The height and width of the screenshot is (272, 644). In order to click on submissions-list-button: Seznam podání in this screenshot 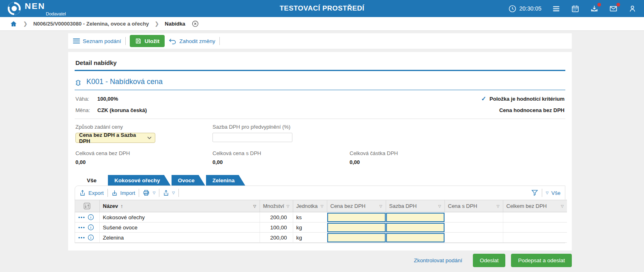, I will do `click(97, 41)`.